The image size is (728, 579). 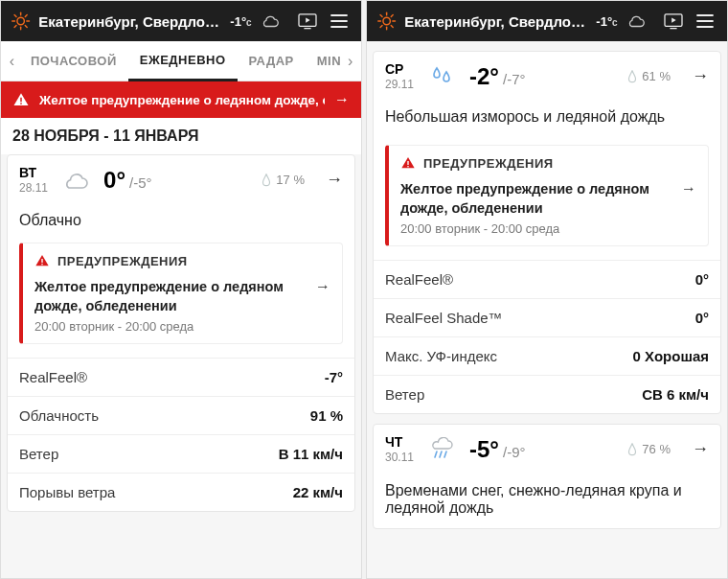 I want to click on precipitation: 61 %, so click(x=648, y=77).